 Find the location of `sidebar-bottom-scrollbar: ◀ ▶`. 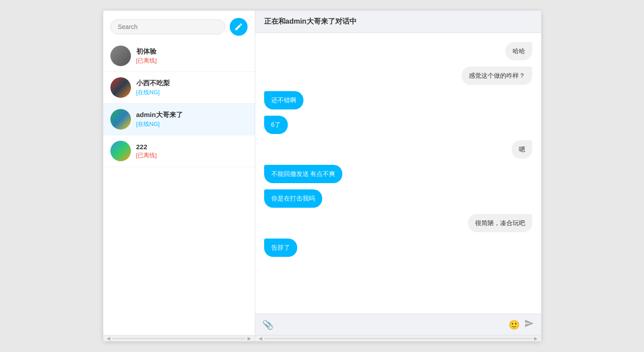

sidebar-bottom-scrollbar: ◀ ▶ is located at coordinates (179, 338).